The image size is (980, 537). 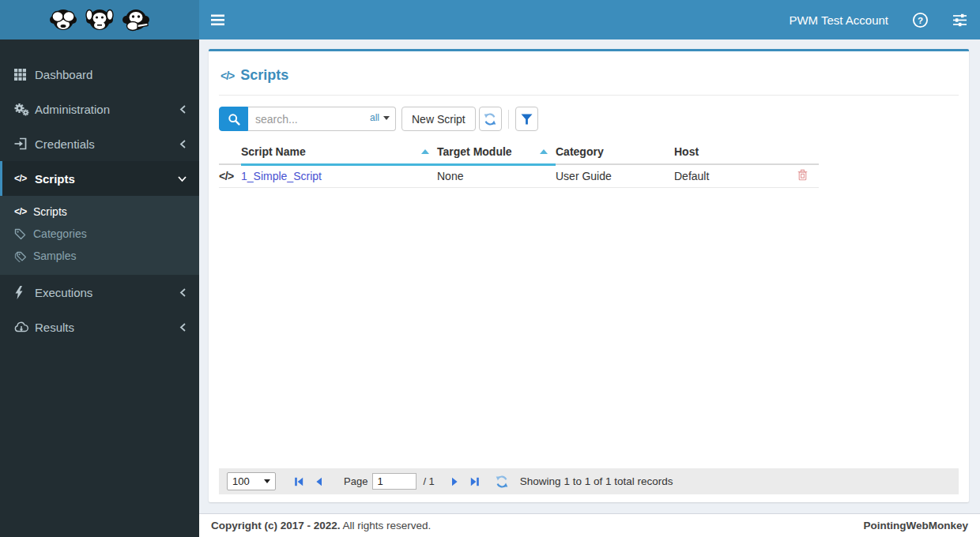 What do you see at coordinates (100, 327) in the screenshot?
I see `sidebar-item-results: Results` at bounding box center [100, 327].